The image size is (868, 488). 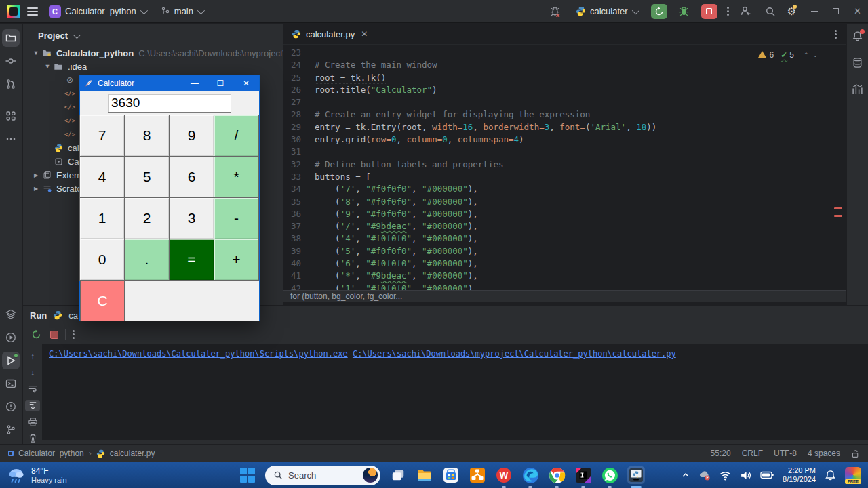 What do you see at coordinates (799, 475) in the screenshot?
I see `tray-clock: 2:20 PM 8/19/2024` at bounding box center [799, 475].